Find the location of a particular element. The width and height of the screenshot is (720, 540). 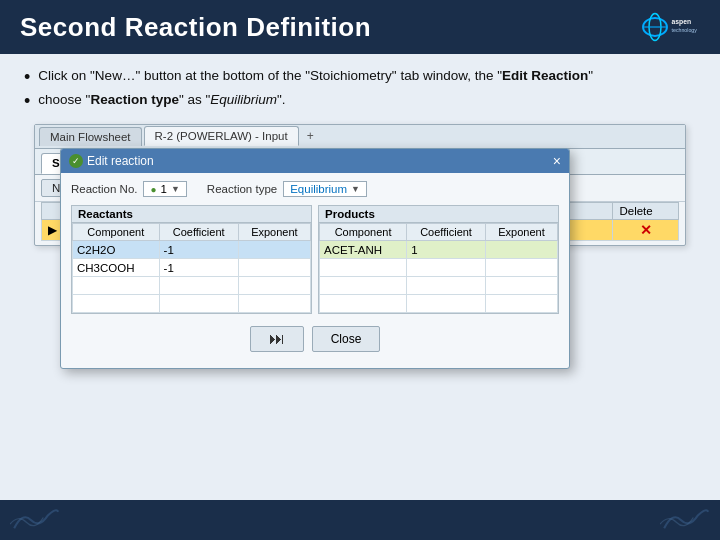

reaction-type-group: Reaction type Equilibrium ▼ is located at coordinates (287, 189).